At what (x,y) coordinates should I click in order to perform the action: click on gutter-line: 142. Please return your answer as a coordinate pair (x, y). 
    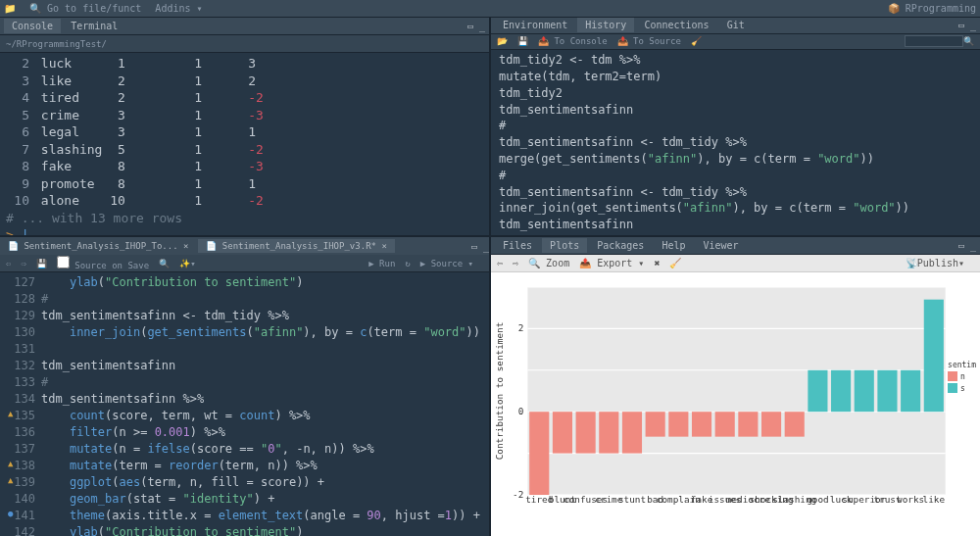
    Looking at the image, I should click on (21, 530).